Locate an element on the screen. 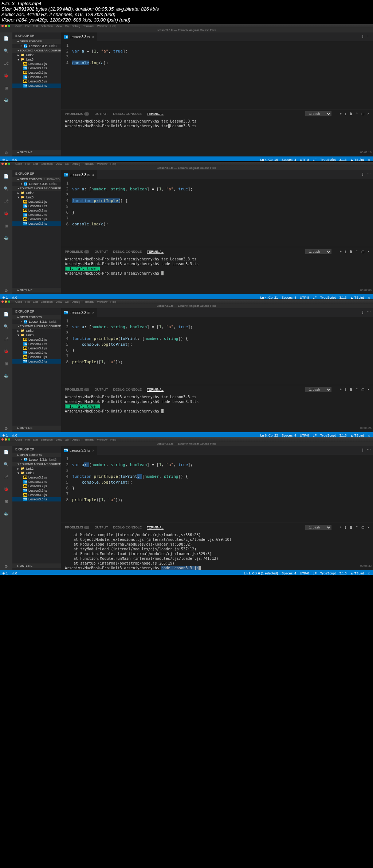 The width and height of the screenshot is (373, 868). output-tab: OUTPUT is located at coordinates (101, 527).